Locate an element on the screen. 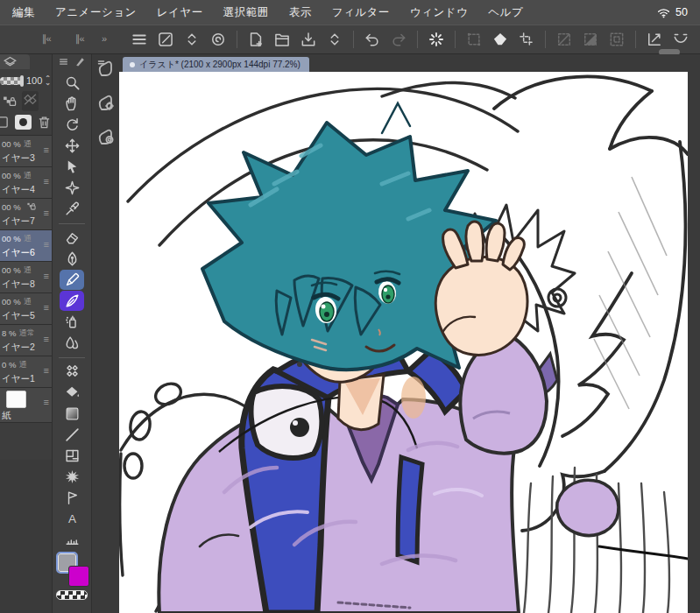 This screenshot has height=613, width=700. current-tool-pen-icon is located at coordinates (81, 61).